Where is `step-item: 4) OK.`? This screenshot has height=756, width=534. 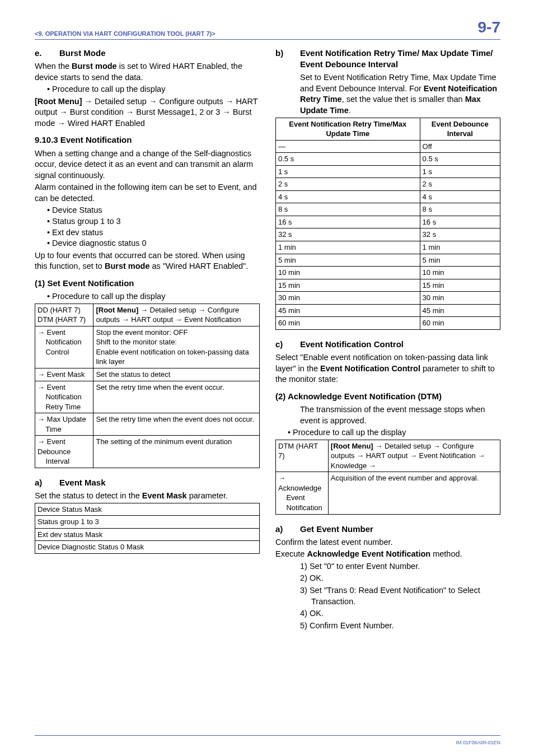 step-item: 4) OK. is located at coordinates (400, 614).